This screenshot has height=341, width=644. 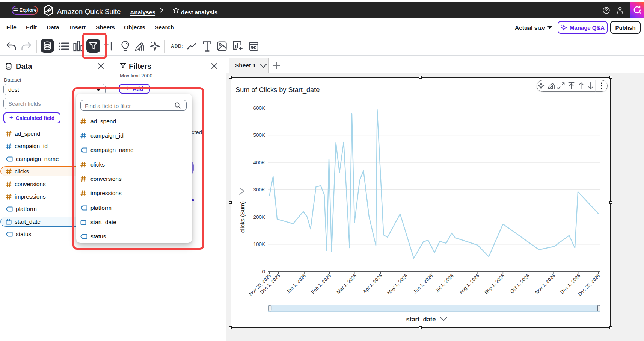 I want to click on svg-text: clicks (Sum), so click(x=243, y=217).